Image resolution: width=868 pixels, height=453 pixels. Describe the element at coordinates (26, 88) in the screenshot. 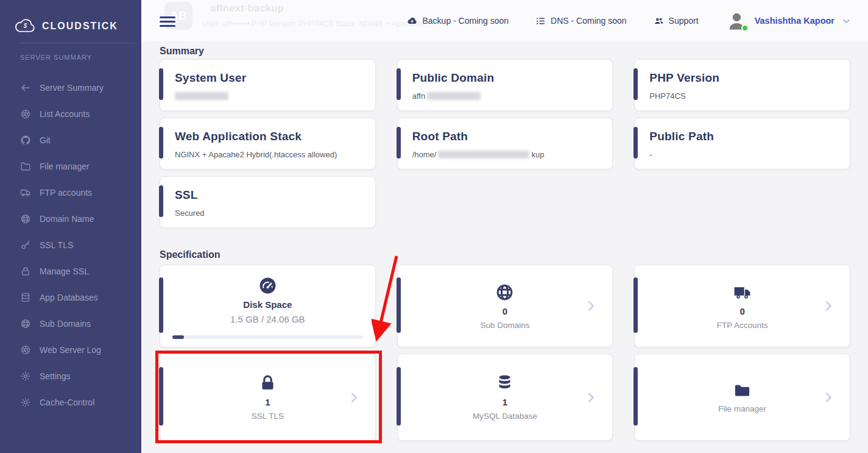

I see `back-arrow-icon` at that location.